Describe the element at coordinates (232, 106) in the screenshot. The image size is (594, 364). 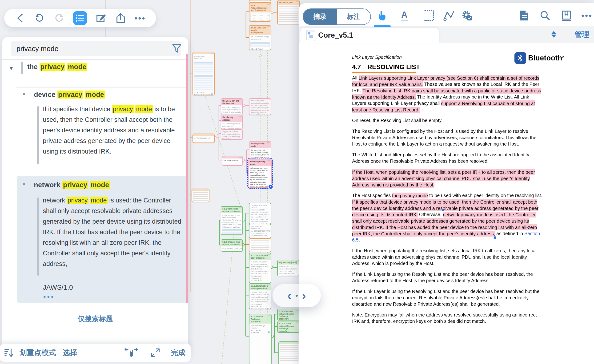
I see `mindmap-node-local-irk: the Local IRK and the Peer IRK.Link Laye…` at that location.